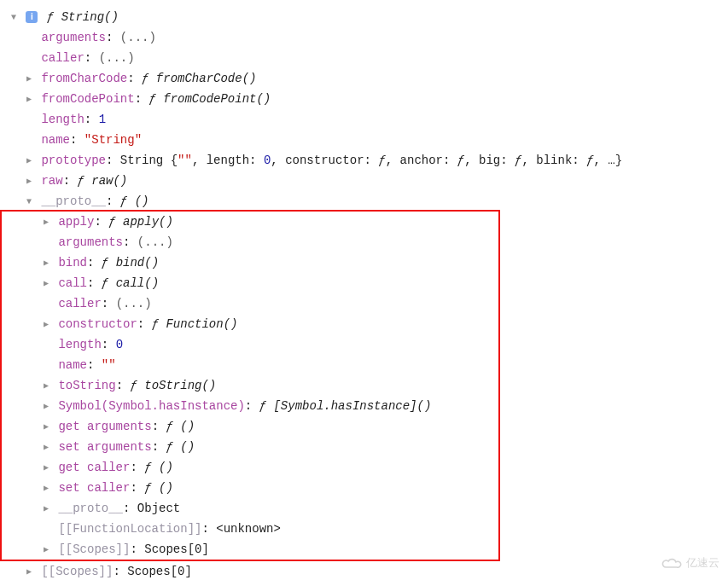 The image size is (728, 580). What do you see at coordinates (159, 508) in the screenshot?
I see `prop-val: Object` at bounding box center [159, 508].